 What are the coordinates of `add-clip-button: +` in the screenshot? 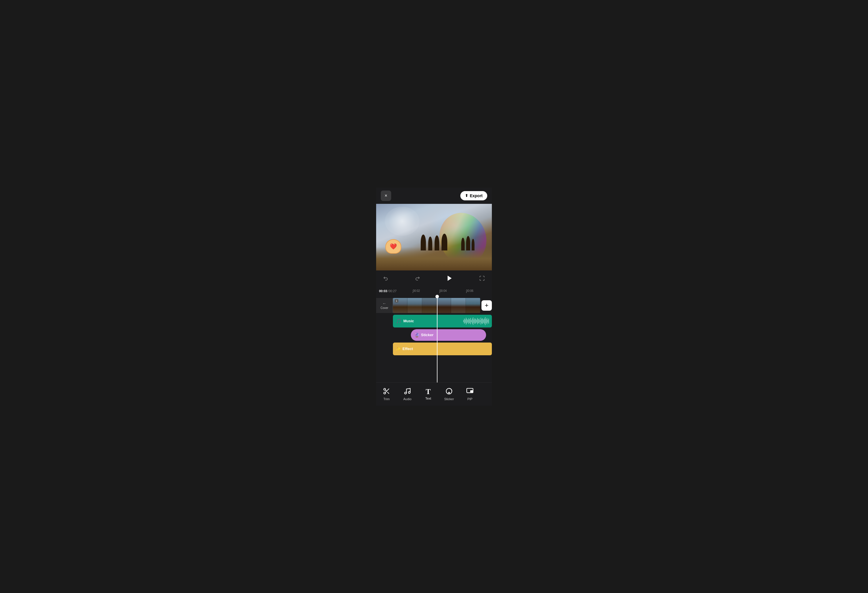 It's located at (487, 306).